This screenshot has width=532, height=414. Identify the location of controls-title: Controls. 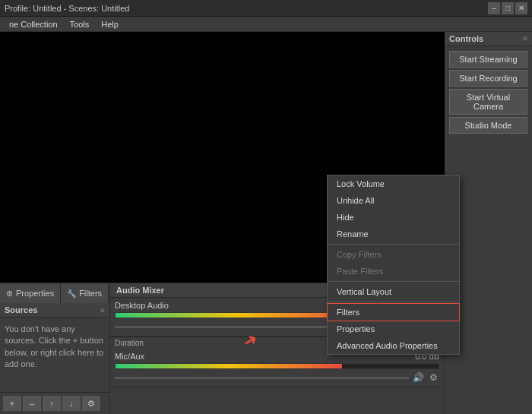
(467, 39).